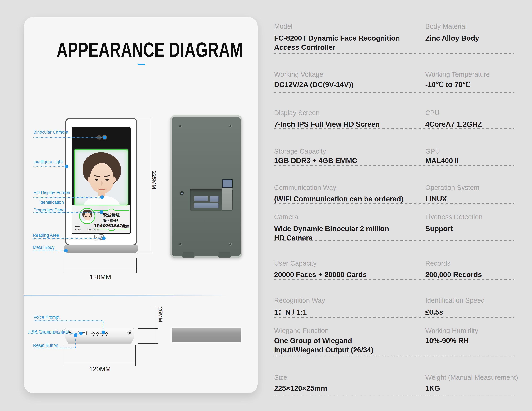 Image resolution: width=532 pixels, height=411 pixels. Describe the element at coordinates (301, 331) in the screenshot. I see `spec-label: Wiegand Function` at that location.